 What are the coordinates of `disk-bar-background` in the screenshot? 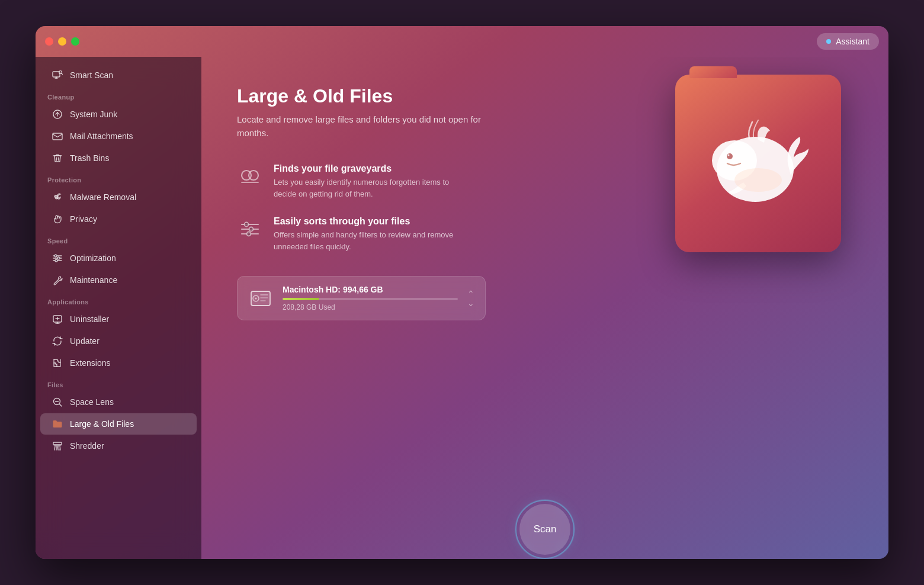 It's located at (370, 299).